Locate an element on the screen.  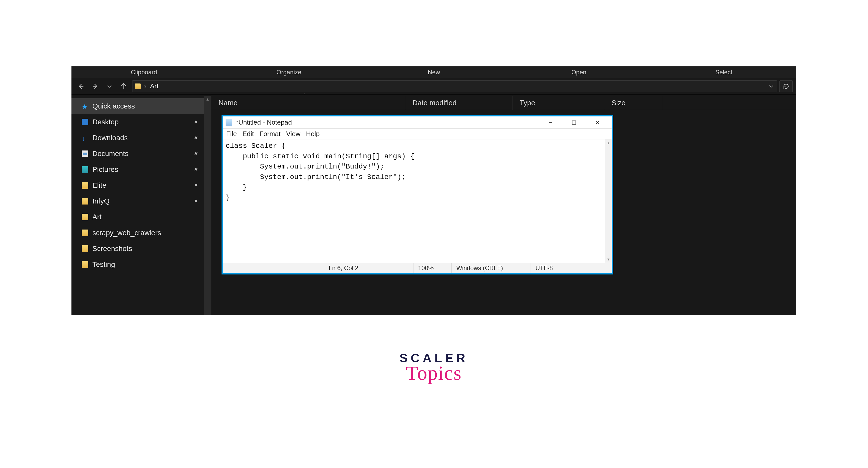
status-eol: Windows (CRLF) is located at coordinates (491, 268).